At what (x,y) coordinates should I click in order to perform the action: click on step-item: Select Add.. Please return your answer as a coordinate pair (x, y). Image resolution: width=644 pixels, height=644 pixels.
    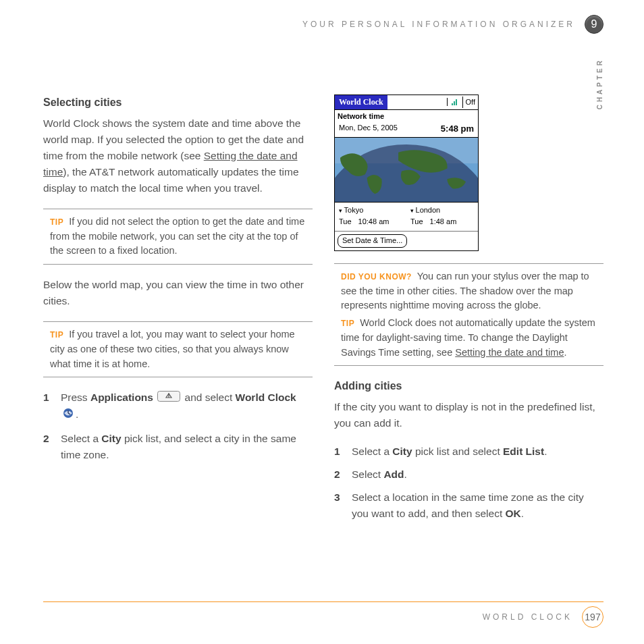
    Looking at the image, I should click on (468, 475).